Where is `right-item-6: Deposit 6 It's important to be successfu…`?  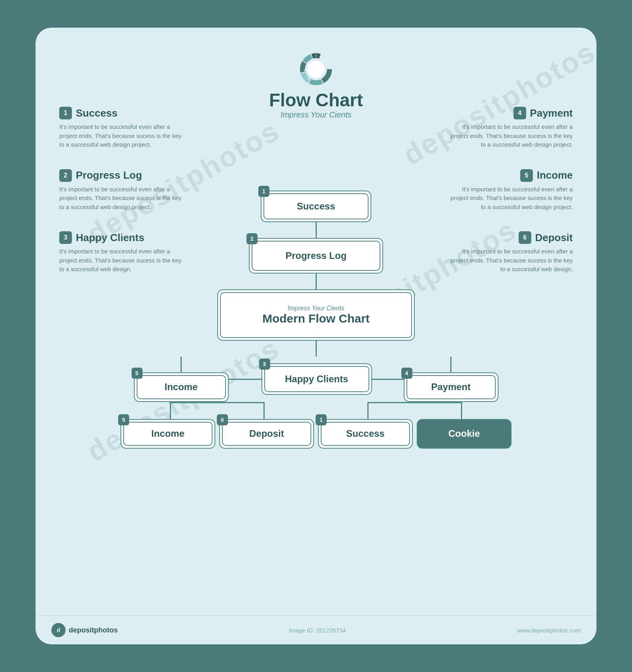 right-item-6: Deposit 6 It's important to be successfu… is located at coordinates (510, 253).